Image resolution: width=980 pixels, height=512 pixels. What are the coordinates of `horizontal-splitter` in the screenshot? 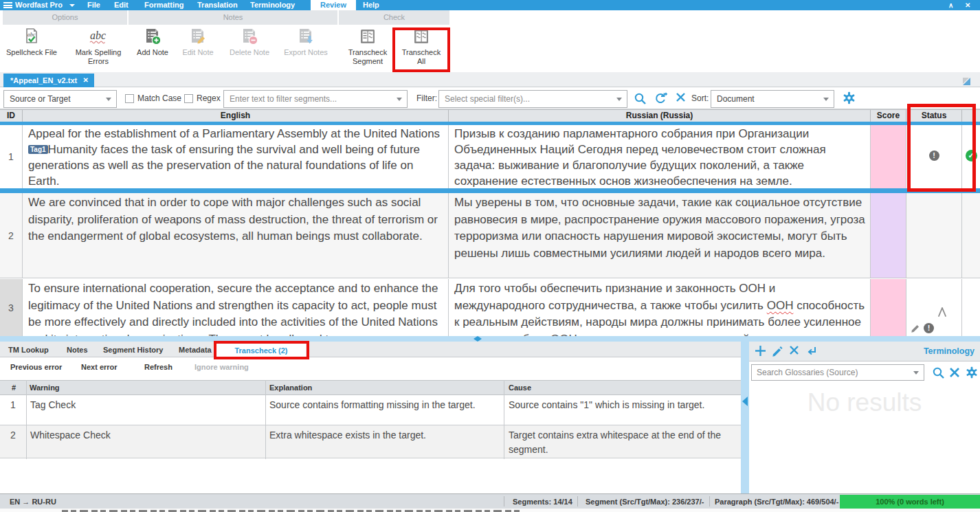 It's located at (490, 339).